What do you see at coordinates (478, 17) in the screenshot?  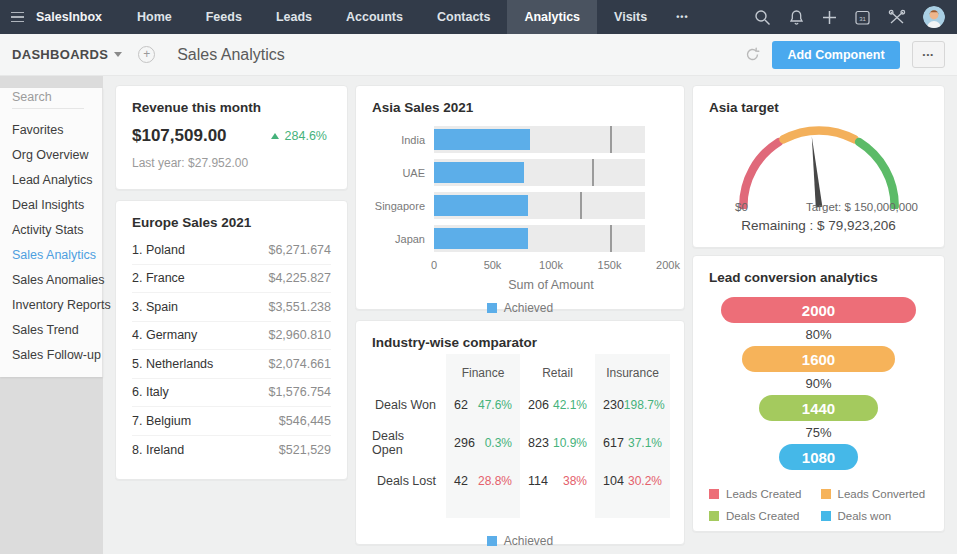 I see `top-nav: SalesInbox Home Feeds Leads Accounts Con…` at bounding box center [478, 17].